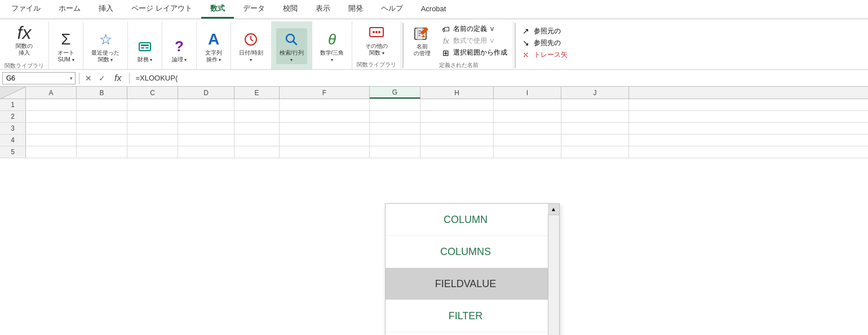 Image resolution: width=868 pixels, height=335 pixels. Describe the element at coordinates (472, 333) in the screenshot. I see `dropdown-item-formulatext: FORMULATEXT` at that location.